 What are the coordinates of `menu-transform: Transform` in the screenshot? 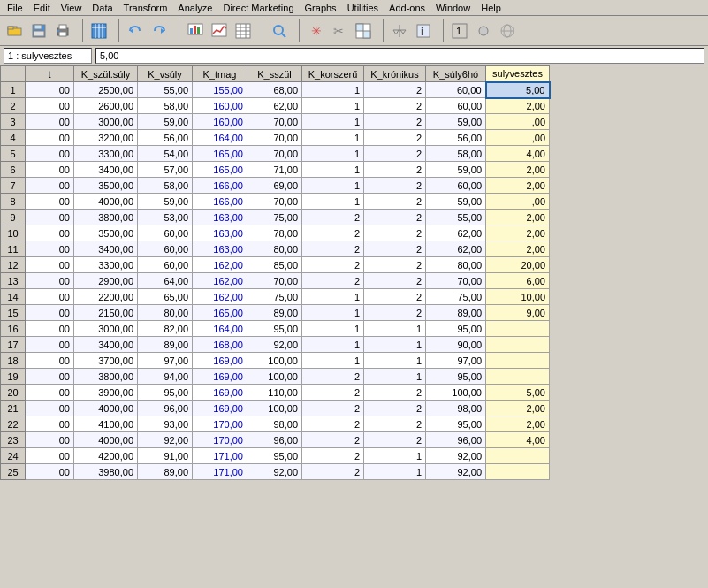 It's located at (146, 8).